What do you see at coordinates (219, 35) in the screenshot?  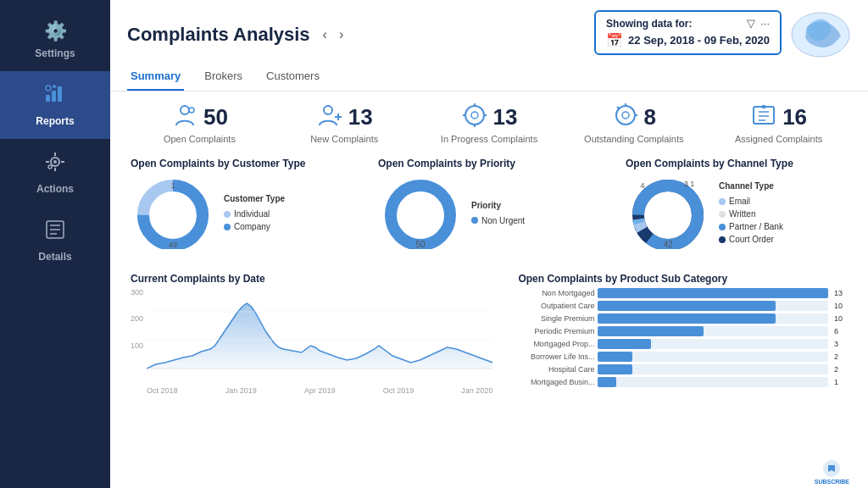 I see `page-title: Complaints Analysis` at bounding box center [219, 35].